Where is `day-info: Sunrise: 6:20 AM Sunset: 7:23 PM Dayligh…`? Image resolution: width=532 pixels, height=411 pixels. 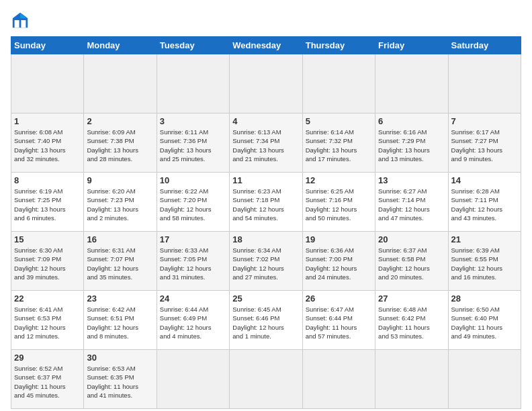 day-info: Sunrise: 6:20 AM Sunset: 7:23 PM Dayligh… is located at coordinates (120, 204).